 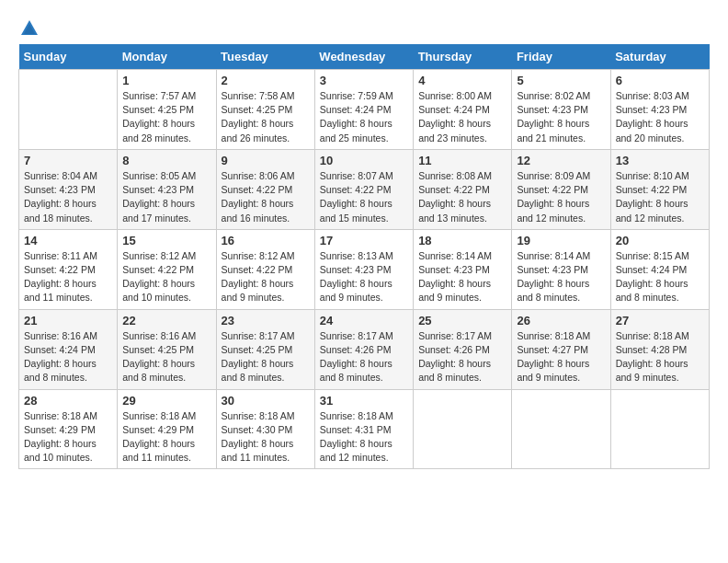 What do you see at coordinates (660, 350) in the screenshot?
I see `calendar-cell: 27Sunrise: 8:18 AMSunset: 4:28 PMDayligh…` at bounding box center [660, 350].